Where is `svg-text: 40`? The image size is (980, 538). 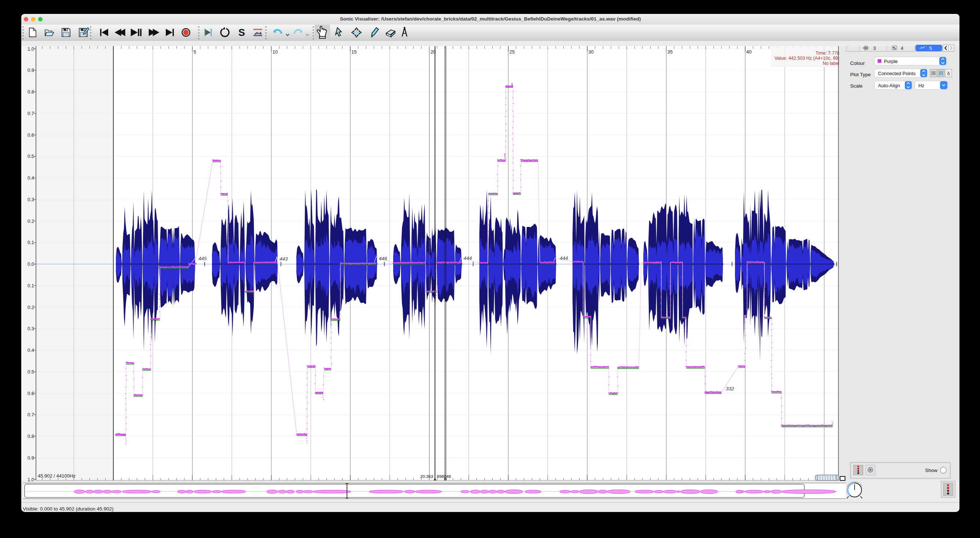
svg-text: 40 is located at coordinates (749, 52).